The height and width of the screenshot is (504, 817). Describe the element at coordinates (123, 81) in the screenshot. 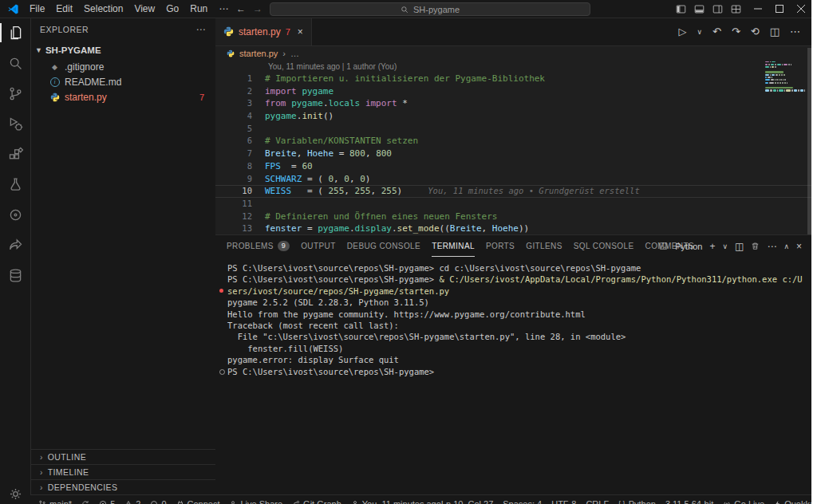

I see `file-item-readme: i README.md` at that location.